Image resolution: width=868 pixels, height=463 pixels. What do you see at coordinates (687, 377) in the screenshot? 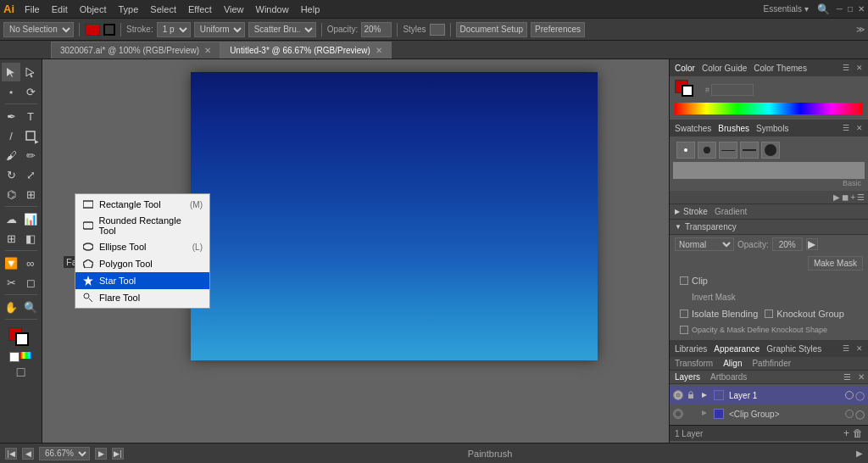
I see `layers-tab: Layers` at bounding box center [687, 377].